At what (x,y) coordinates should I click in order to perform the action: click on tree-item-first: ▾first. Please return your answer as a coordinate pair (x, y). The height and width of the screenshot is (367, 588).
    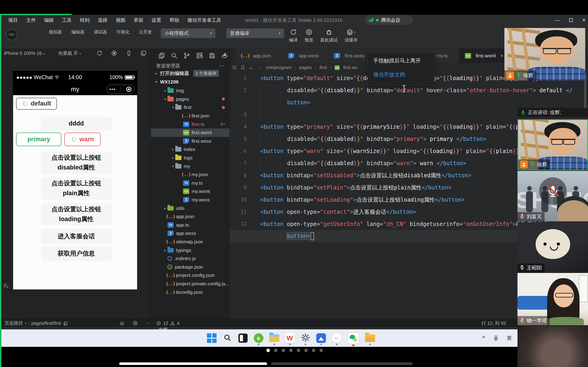
    Looking at the image, I should click on (190, 107).